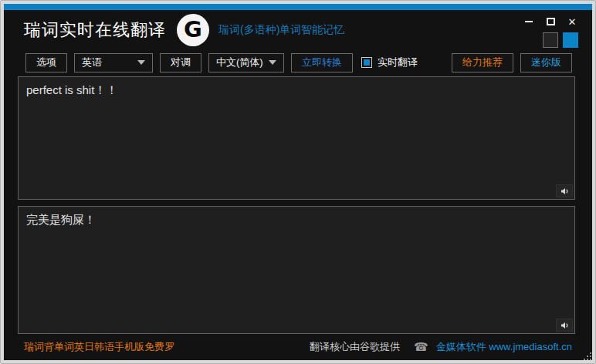 The width and height of the screenshot is (596, 364). Describe the element at coordinates (367, 62) in the screenshot. I see `checkbox-checked-icon` at that location.